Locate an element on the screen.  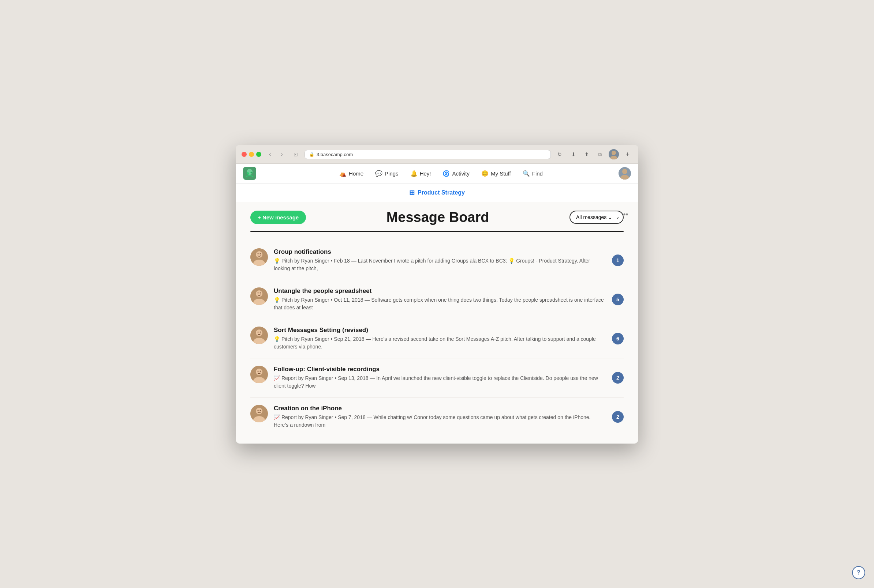
pings-icon: 💬 is located at coordinates (379, 173).